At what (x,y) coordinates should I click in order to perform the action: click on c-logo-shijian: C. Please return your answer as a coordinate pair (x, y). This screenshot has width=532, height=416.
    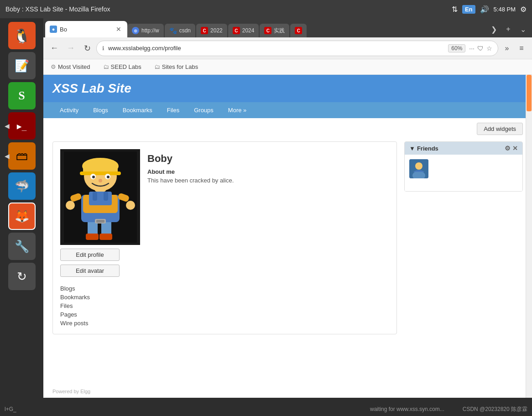
    Looking at the image, I should click on (268, 31).